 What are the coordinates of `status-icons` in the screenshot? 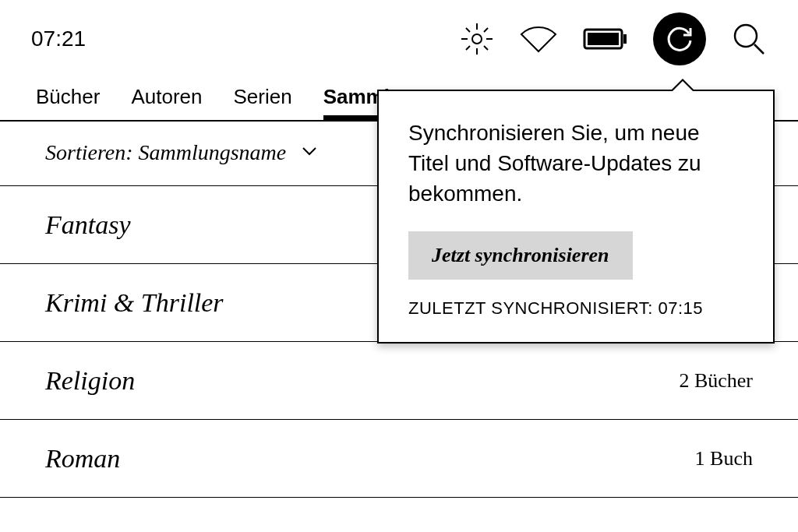 It's located at (613, 39).